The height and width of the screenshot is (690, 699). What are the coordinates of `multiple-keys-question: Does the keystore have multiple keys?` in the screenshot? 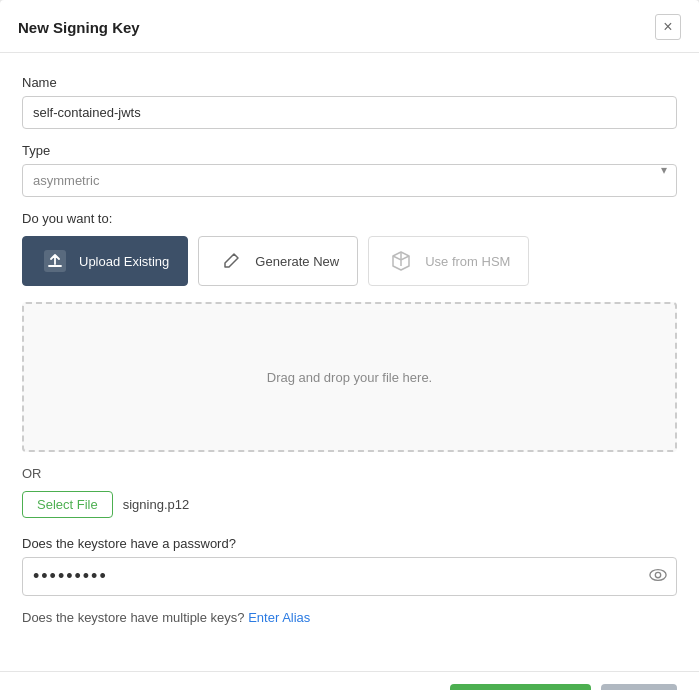 It's located at (134, 618).